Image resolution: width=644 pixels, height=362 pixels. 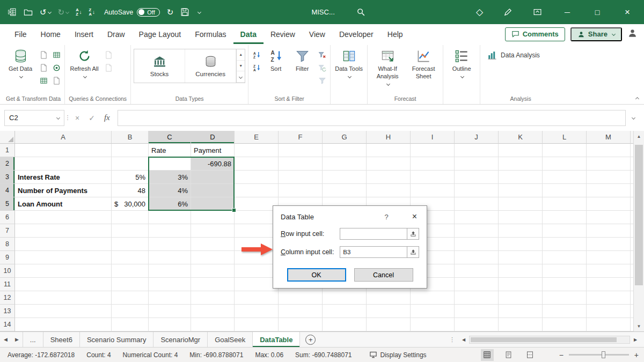 What do you see at coordinates (561, 355) in the screenshot?
I see `zoom-out-icon: −` at bounding box center [561, 355].